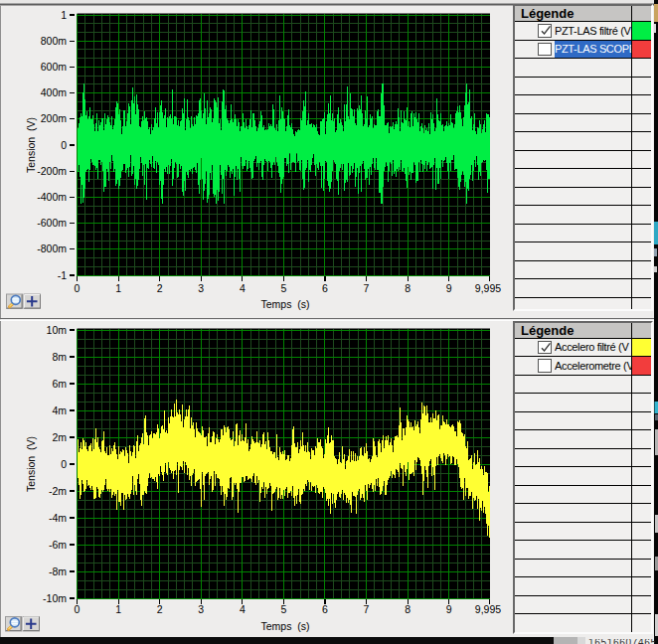 The width and height of the screenshot is (658, 644). I want to click on svg-text: 800m, so click(54, 41).